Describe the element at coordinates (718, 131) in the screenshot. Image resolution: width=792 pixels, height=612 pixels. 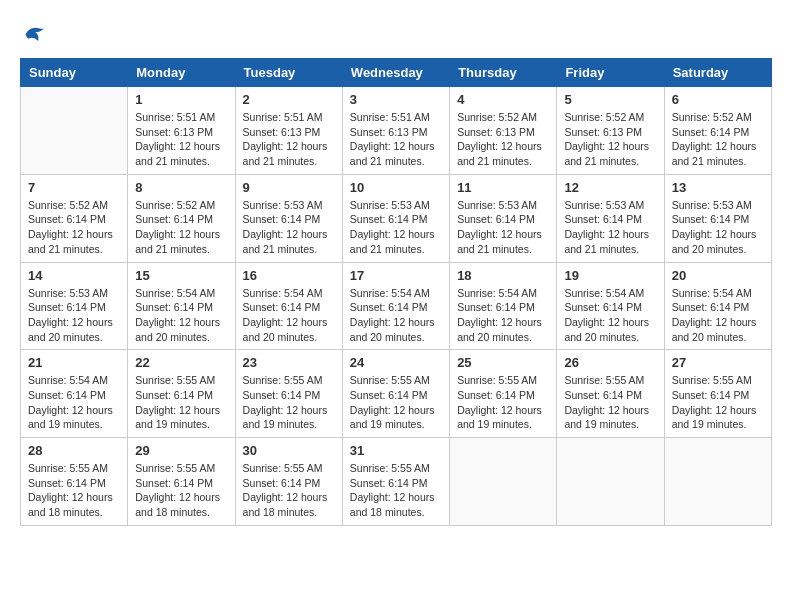
I see `calendar-day-cell: 6Sunrise: 5:52 AM Sunset: 6:14 PM Daylig…` at that location.